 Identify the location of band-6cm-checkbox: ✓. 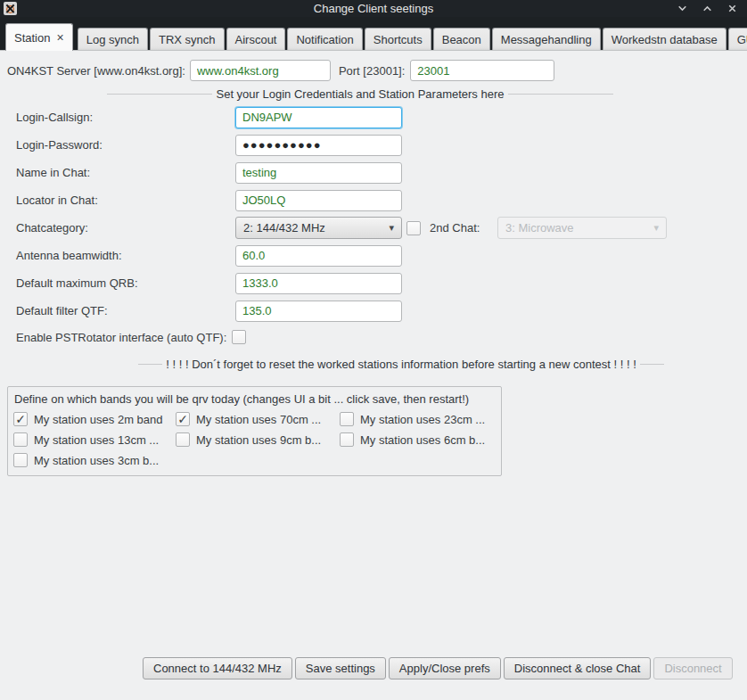
(347, 440).